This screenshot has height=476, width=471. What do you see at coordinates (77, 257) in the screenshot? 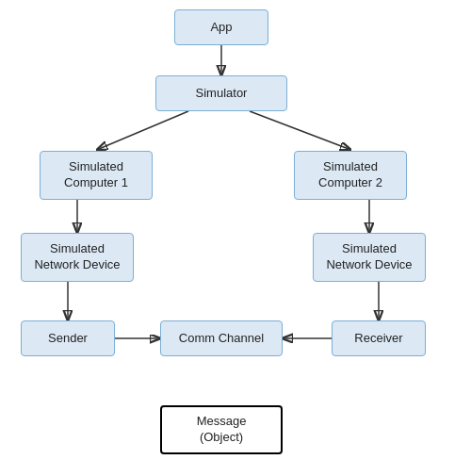
I see `netdev1-node: SimulatedNetwork Device` at bounding box center [77, 257].